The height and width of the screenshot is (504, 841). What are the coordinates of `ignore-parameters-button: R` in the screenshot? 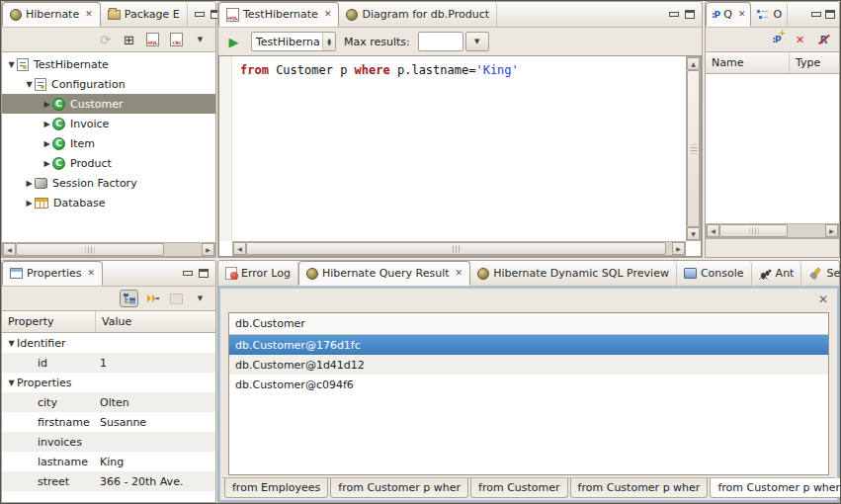 It's located at (824, 40).